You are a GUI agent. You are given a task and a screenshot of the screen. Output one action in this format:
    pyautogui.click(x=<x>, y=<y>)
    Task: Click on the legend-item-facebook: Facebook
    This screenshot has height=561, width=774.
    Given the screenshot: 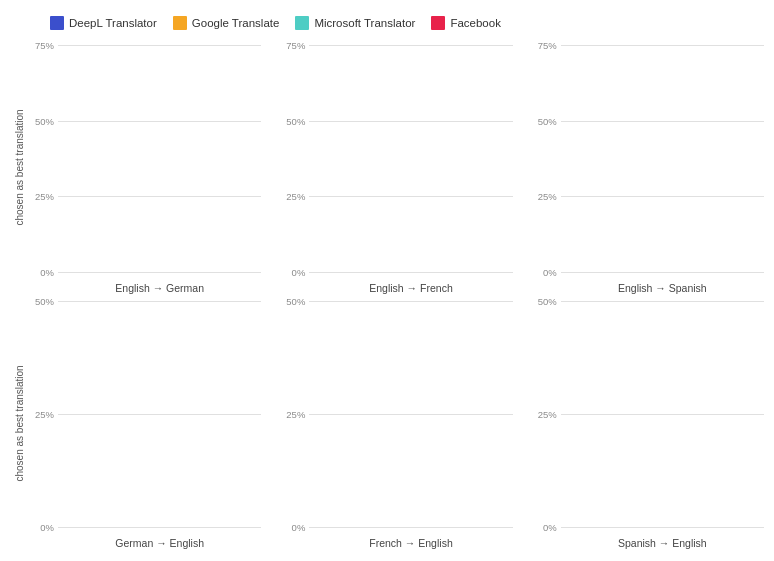 What is the action you would take?
    pyautogui.click(x=466, y=23)
    